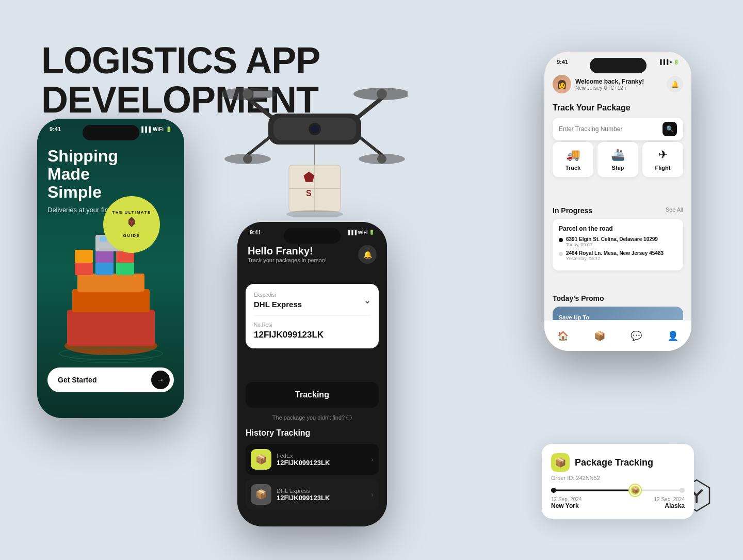 The width and height of the screenshot is (743, 560). Describe the element at coordinates (287, 251) in the screenshot. I see `greeting-title: Hello Franky!` at that location.